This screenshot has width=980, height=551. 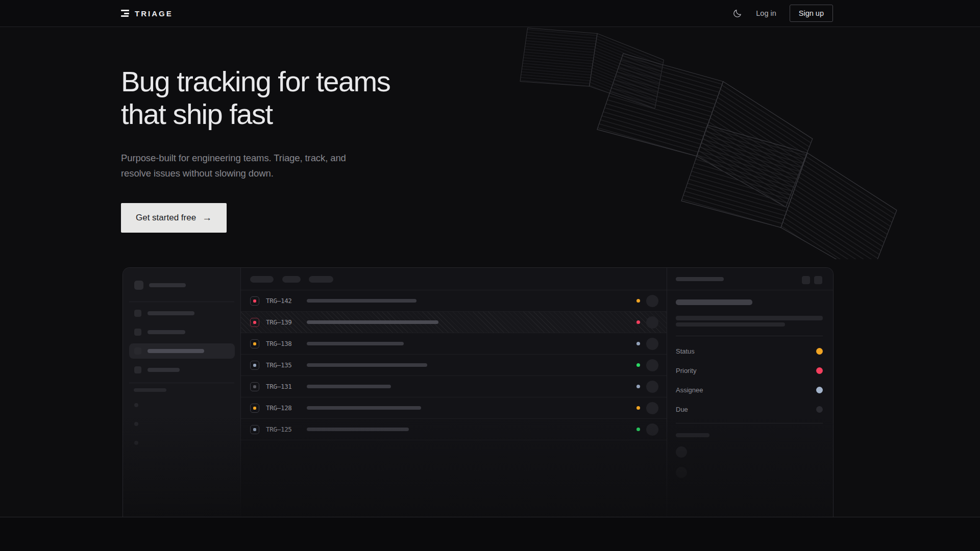 I want to click on login-link: Log in, so click(x=766, y=13).